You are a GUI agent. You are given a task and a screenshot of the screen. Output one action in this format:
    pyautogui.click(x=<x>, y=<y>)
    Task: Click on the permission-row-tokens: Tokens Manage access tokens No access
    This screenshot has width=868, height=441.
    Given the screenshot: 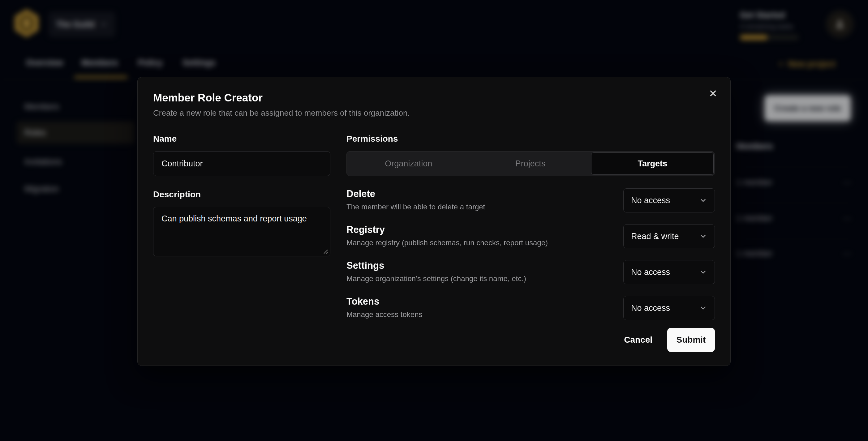 What is the action you would take?
    pyautogui.click(x=531, y=308)
    